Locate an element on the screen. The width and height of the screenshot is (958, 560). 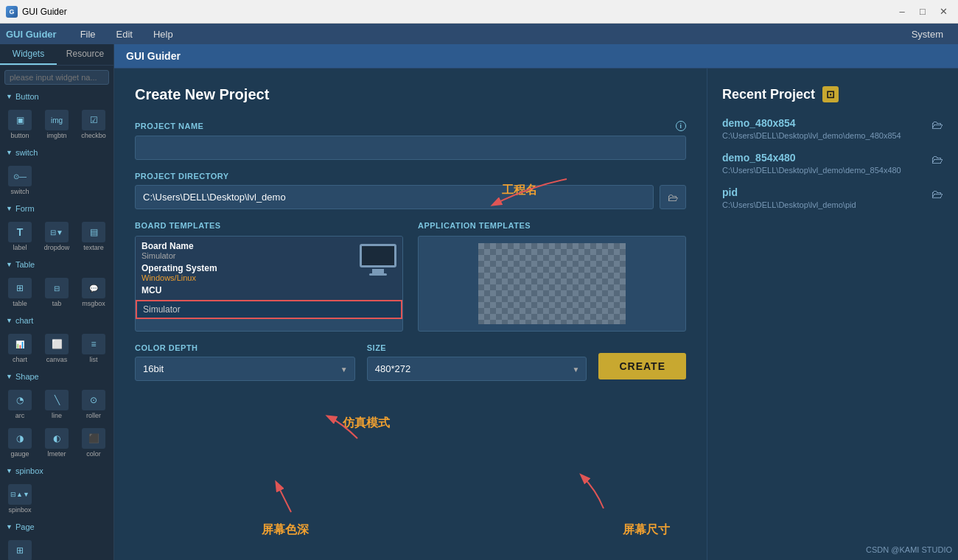
recent-item-0: demo_480x854 C:\Users\DELL\Desktop\lvl_d… is located at coordinates (833, 128).